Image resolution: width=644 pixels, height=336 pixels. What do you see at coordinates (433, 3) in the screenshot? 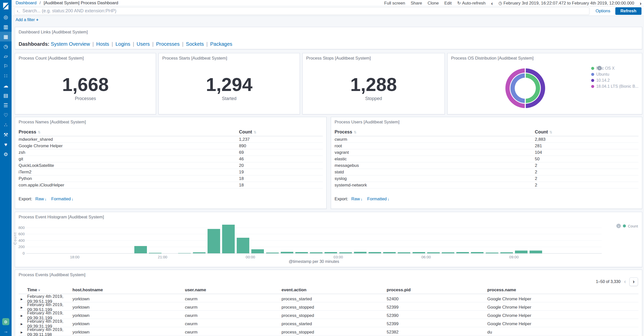
I see `clone-button: Clone` at bounding box center [433, 3].